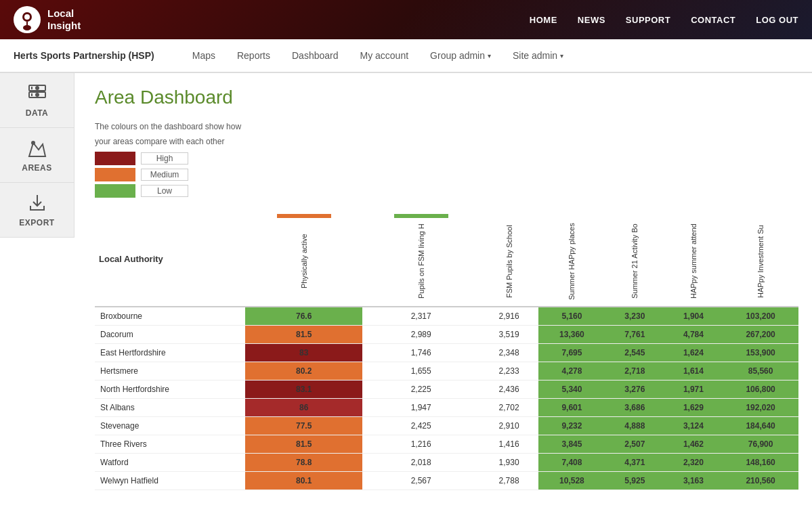 This screenshot has height=522, width=812. What do you see at coordinates (572, 427) in the screenshot?
I see `summer-happy-cell: 9,232` at bounding box center [572, 427].